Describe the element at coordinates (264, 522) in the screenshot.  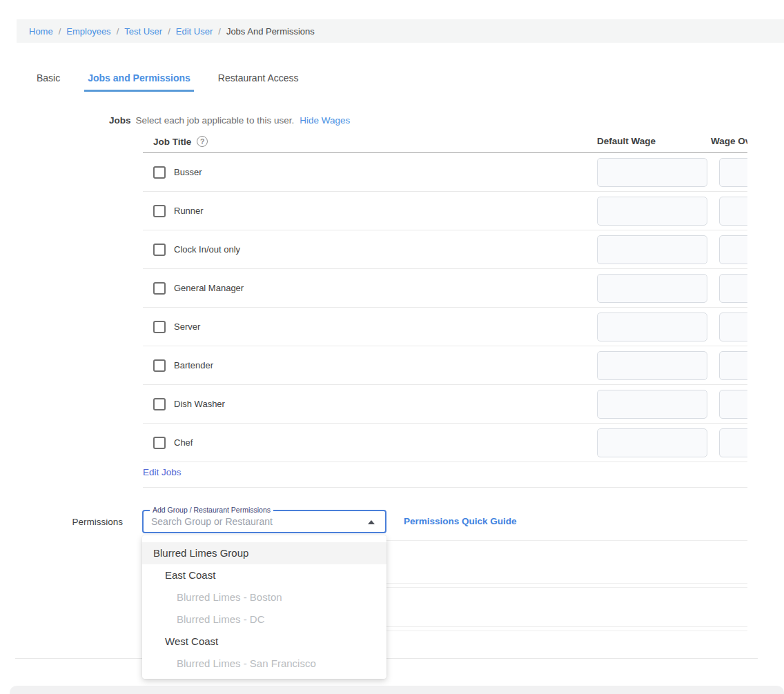
I see `permissions-search-select: Add Group / Restaurant Permissions` at that location.